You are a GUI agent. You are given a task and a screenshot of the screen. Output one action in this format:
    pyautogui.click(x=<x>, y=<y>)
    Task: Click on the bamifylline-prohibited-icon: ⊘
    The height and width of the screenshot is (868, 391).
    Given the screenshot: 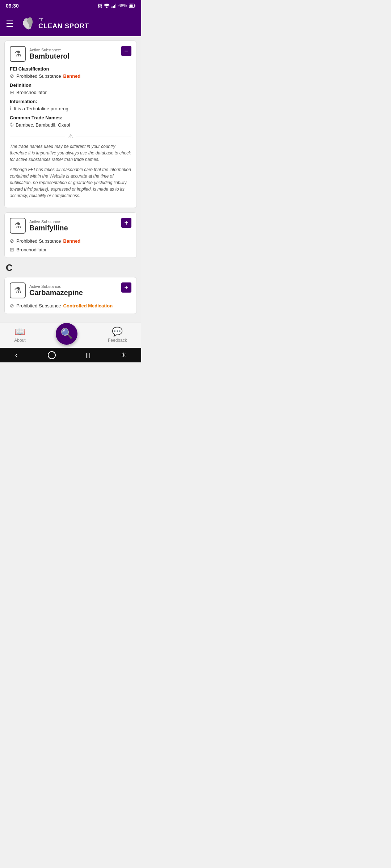 What is the action you would take?
    pyautogui.click(x=12, y=241)
    